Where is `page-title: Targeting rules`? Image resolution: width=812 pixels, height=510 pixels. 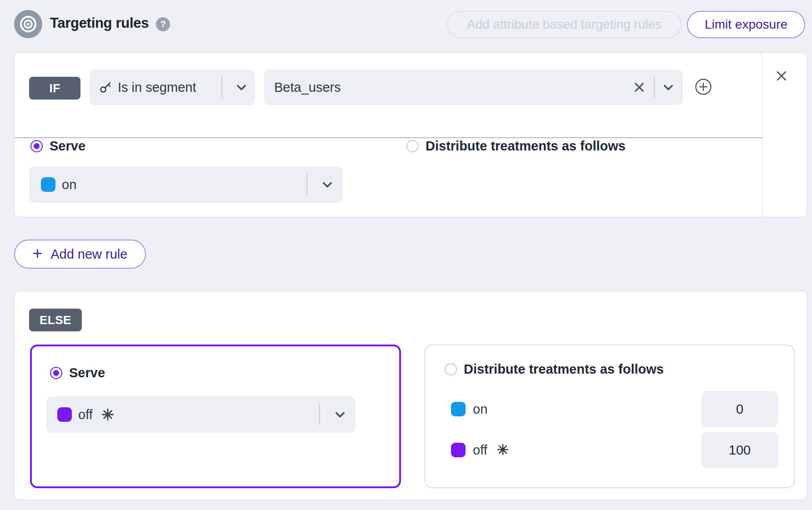
page-title: Targeting rules is located at coordinates (99, 23).